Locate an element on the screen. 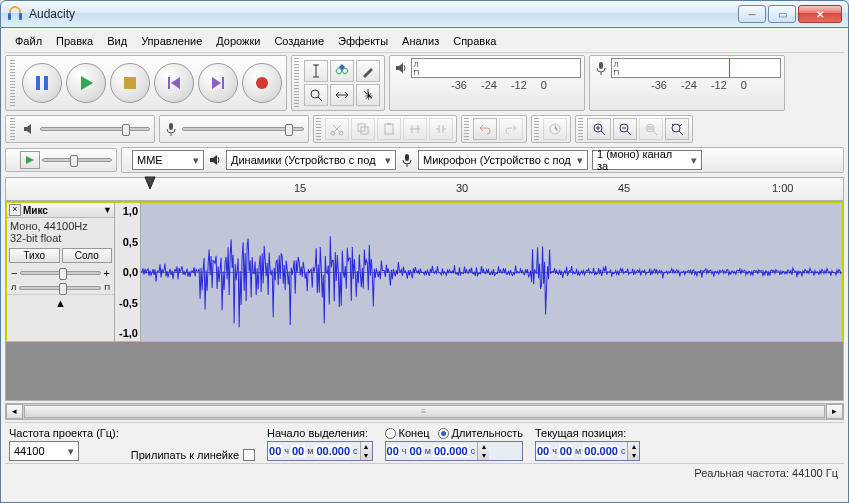  selection-toolbar: Частота проекта (Гц): 44100▾ Прилипать к… is located at coordinates (424, 442).